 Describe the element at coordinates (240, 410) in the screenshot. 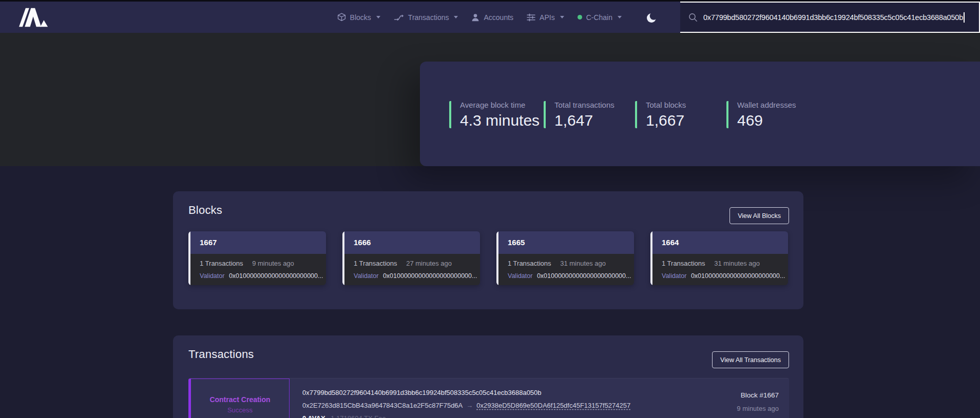

I see `transaction-status: Success` at that location.